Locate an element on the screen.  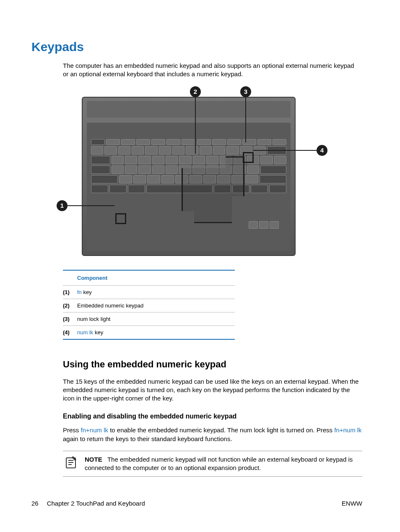
table-row: (1) fn key is located at coordinates (149, 292).